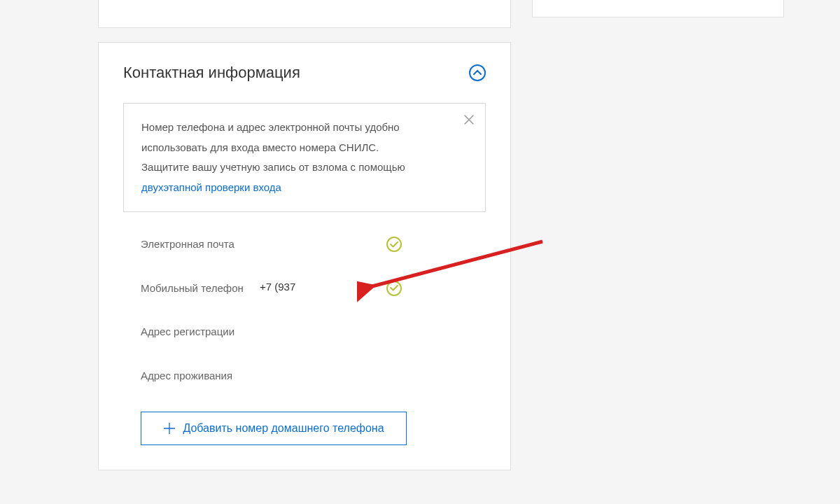 Image resolution: width=840 pixels, height=504 pixels. I want to click on collapse-toggle, so click(477, 73).